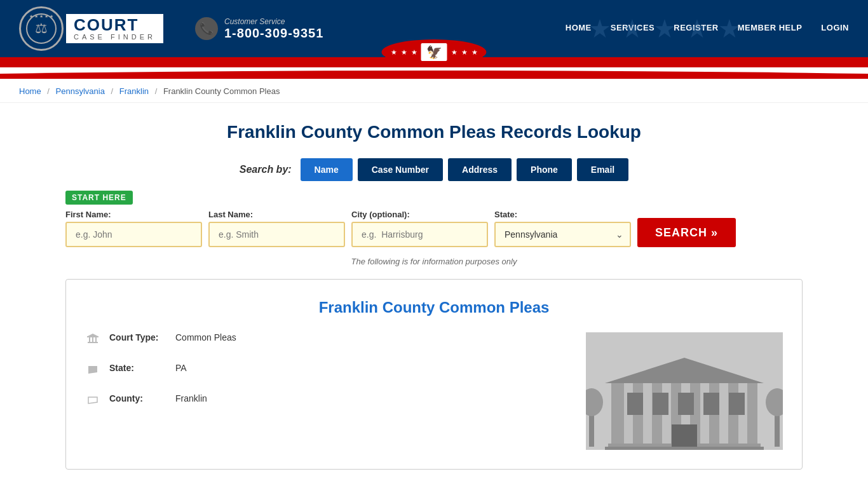 The width and height of the screenshot is (868, 488). Describe the element at coordinates (181, 368) in the screenshot. I see `state-detail-value: PA` at that location.